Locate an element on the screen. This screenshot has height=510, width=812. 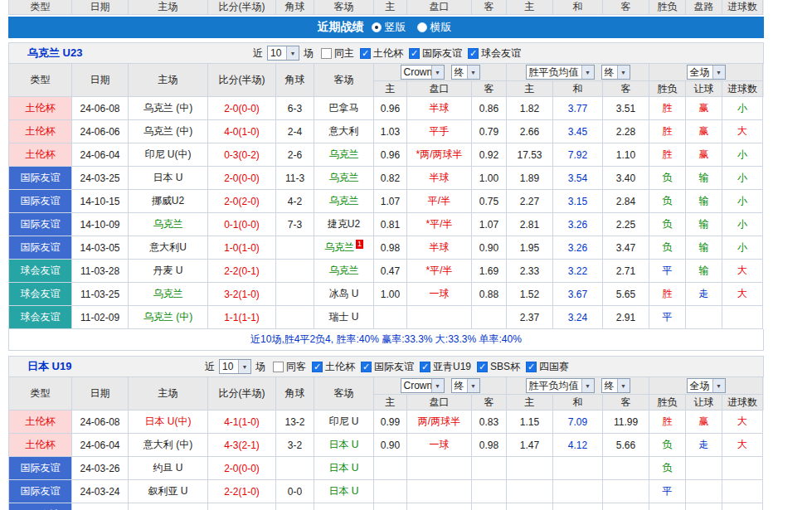
score-cell: 2-2(1-0) is located at coordinates (242, 492).